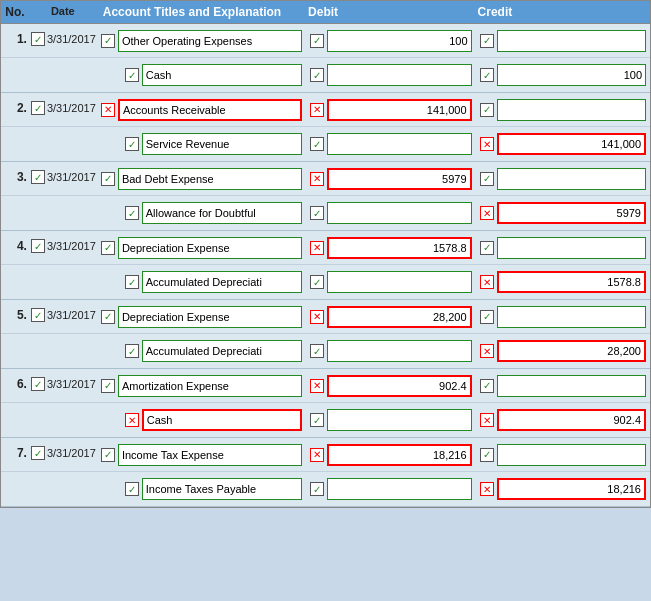  I want to click on account-title-field: Service Revenue, so click(222, 144).